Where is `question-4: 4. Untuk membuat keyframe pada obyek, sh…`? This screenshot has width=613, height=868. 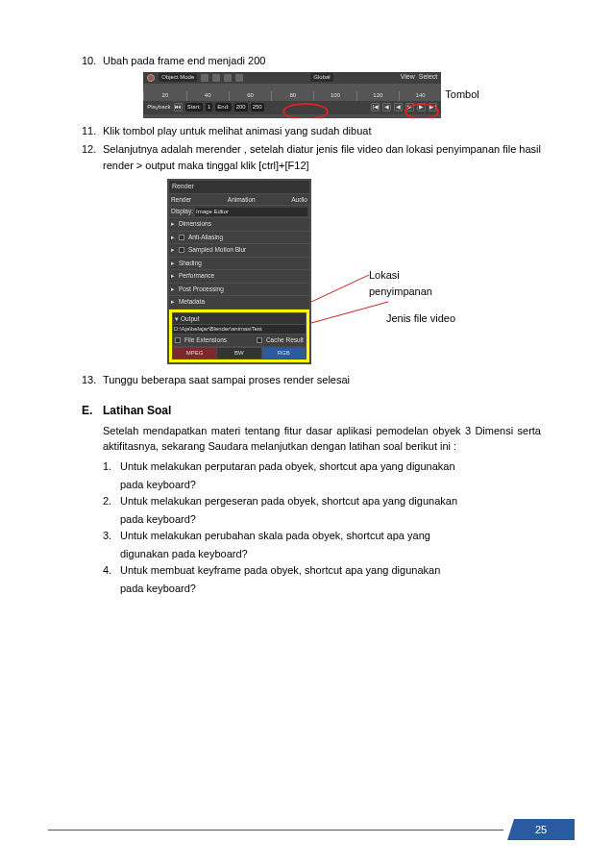 question-4: 4. Untuk membuat keyframe pada obyek, sh… is located at coordinates (322, 571).